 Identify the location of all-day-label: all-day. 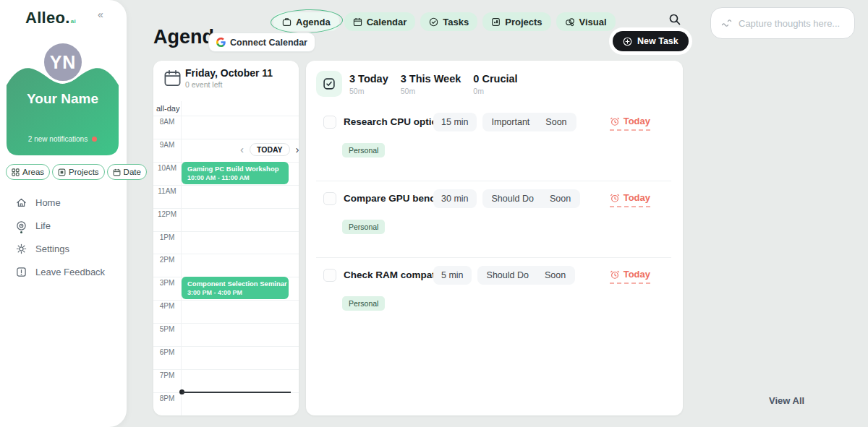
(168, 108).